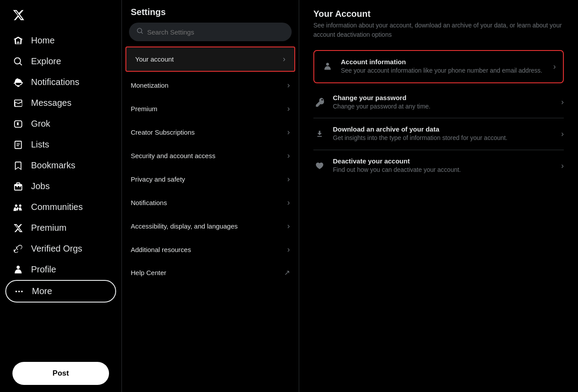  What do you see at coordinates (18, 249) in the screenshot?
I see `verified-orgs-icon` at bounding box center [18, 249].